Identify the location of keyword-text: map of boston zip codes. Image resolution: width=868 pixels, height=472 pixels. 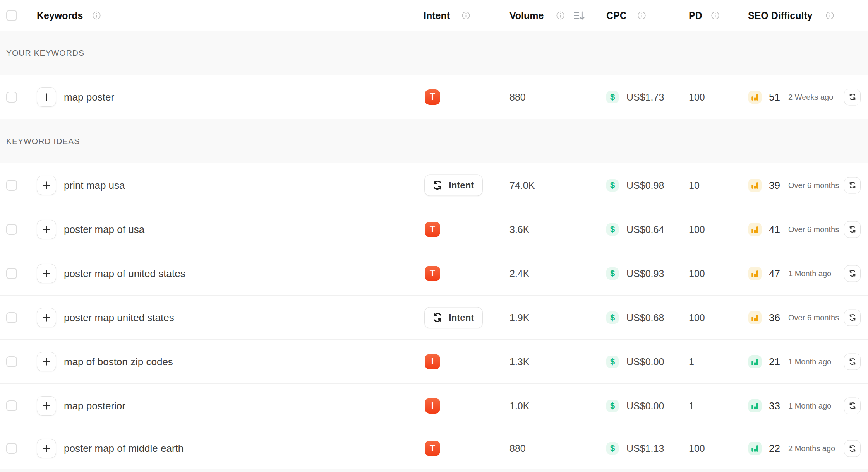
(118, 361).